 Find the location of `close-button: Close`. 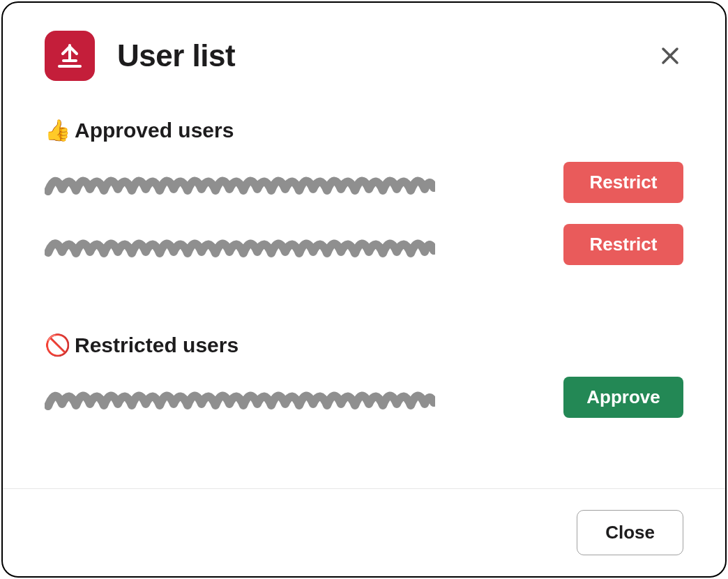

close-button: Close is located at coordinates (630, 533).